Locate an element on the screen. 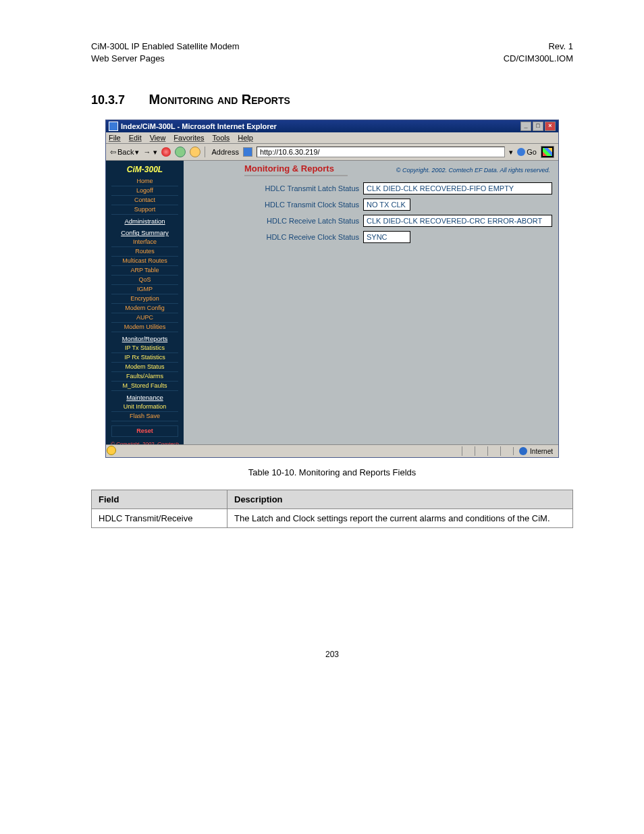 The image size is (644, 834). fields-table: Field Description HDLC Transmit/Receive … is located at coordinates (332, 509).